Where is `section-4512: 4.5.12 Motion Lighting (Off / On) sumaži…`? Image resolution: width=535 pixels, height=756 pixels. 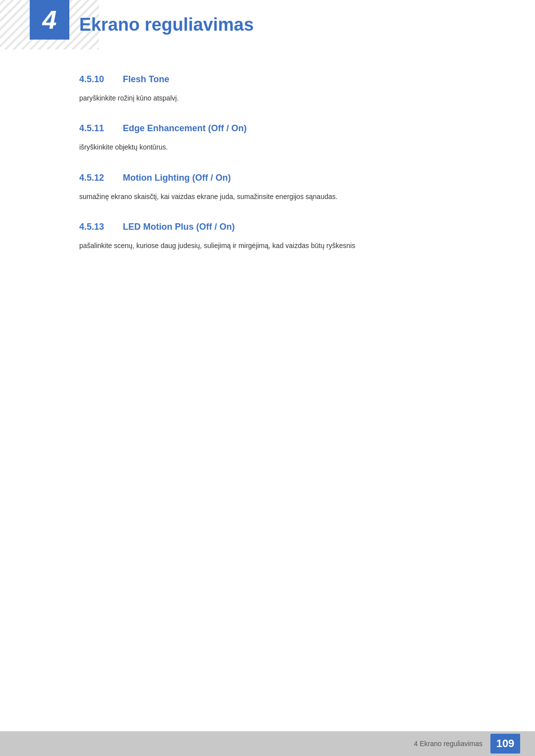
section-4512: 4.5.12 Motion Lighting (Off / On) sumaži… is located at coordinates (268, 187).